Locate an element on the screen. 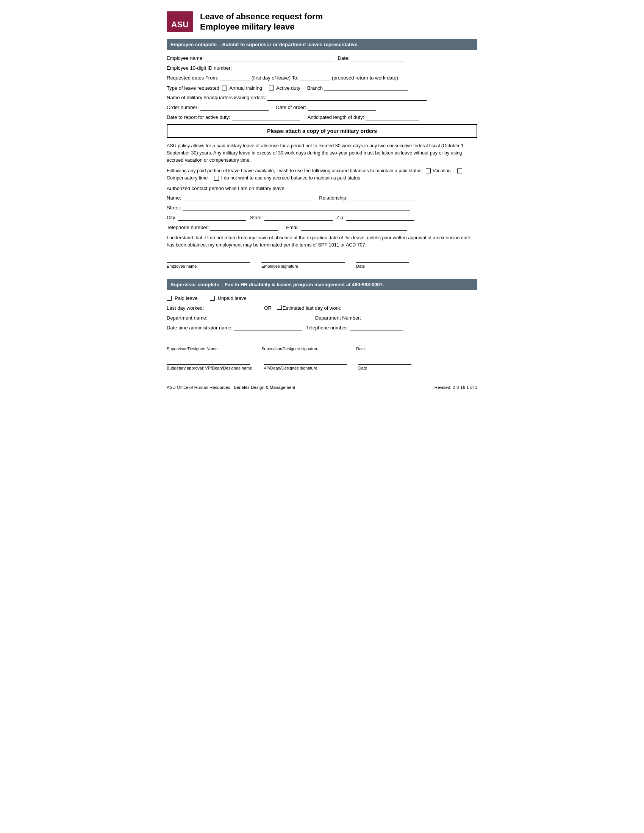 This screenshot has height=833, width=644. active-duty-checkbox is located at coordinates (272, 88).